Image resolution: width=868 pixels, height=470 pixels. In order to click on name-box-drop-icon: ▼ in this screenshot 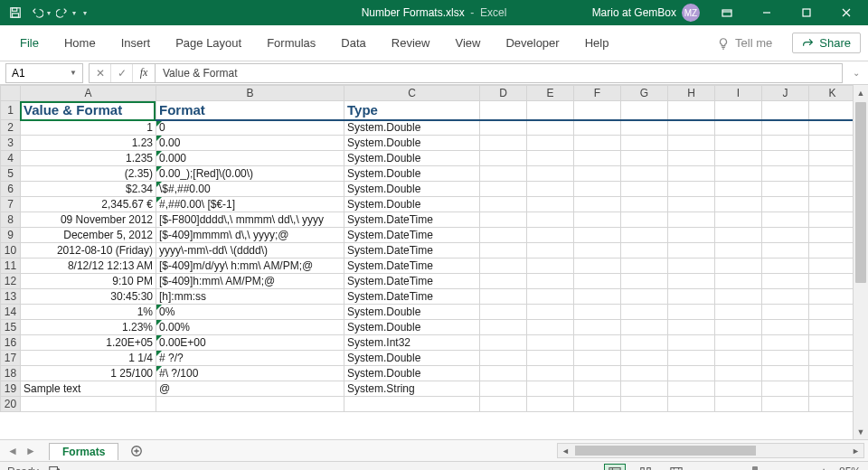, I will do `click(73, 72)`.